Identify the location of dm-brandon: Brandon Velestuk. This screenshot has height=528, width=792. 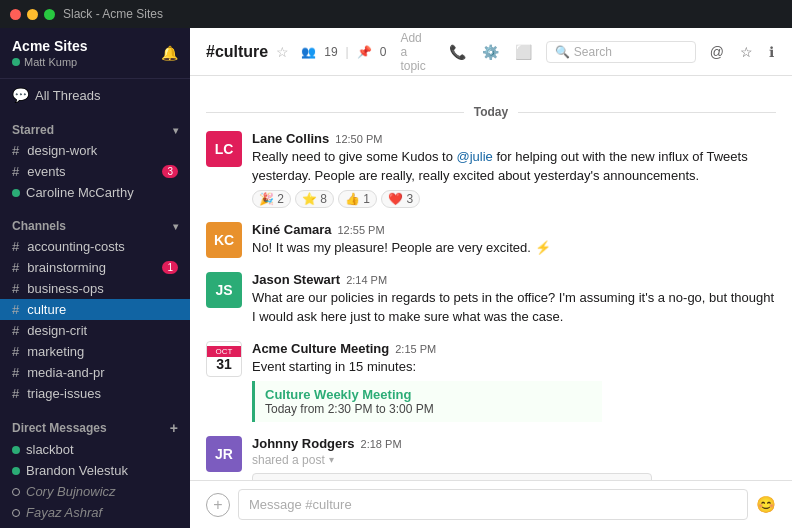
(95, 470).